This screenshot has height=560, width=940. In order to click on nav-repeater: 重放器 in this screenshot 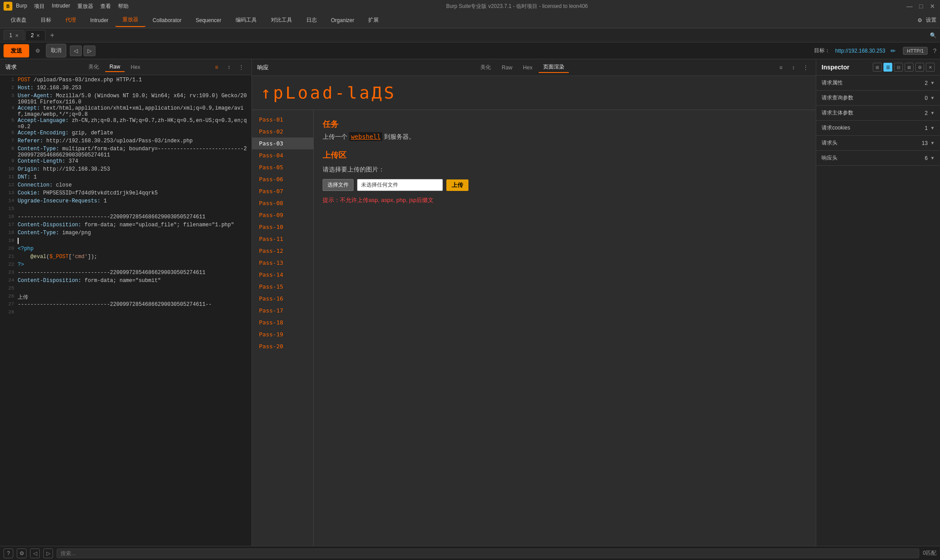, I will do `click(130, 20)`.